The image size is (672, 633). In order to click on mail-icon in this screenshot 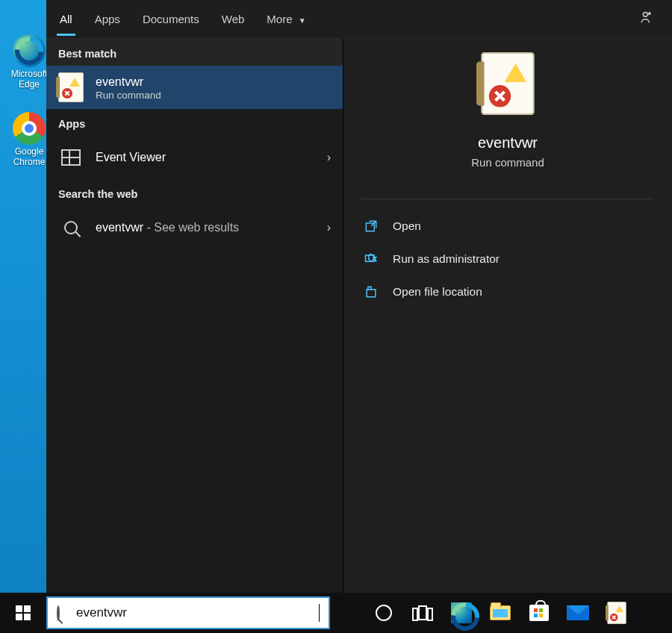, I will do `click(578, 613)`.